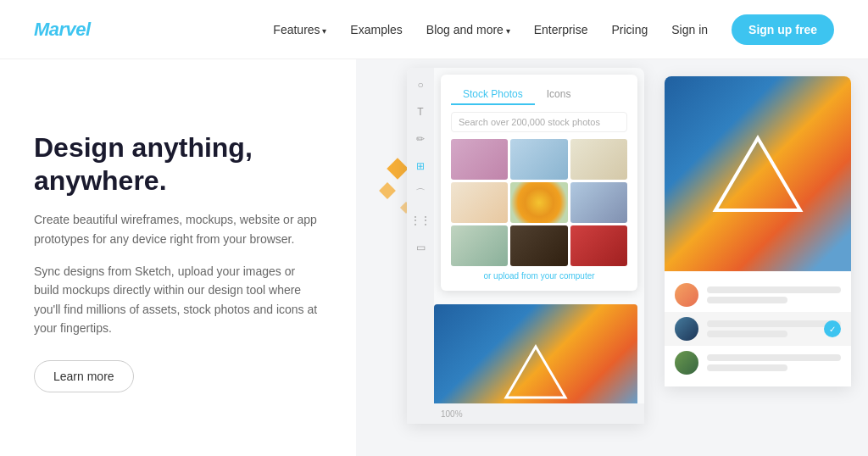 The height and width of the screenshot is (456, 868). What do you see at coordinates (539, 95) in the screenshot?
I see `stock-tabs: Stock Photos Icons` at bounding box center [539, 95].